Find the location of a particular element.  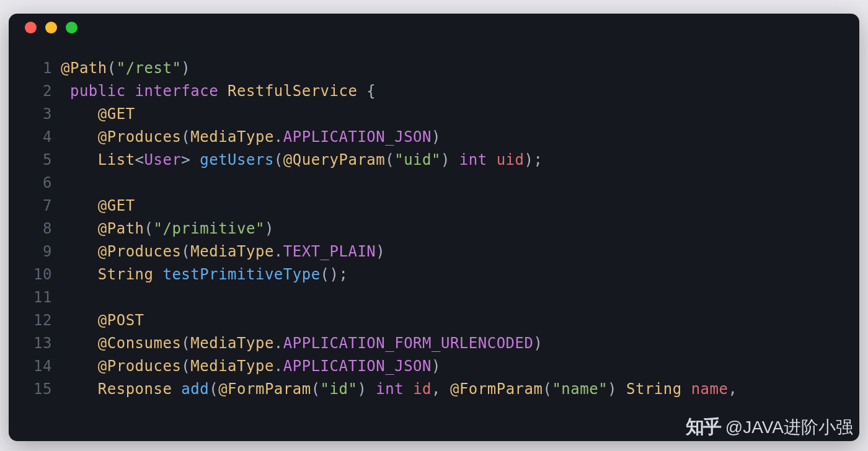

line-number: 10 is located at coordinates (35, 275).